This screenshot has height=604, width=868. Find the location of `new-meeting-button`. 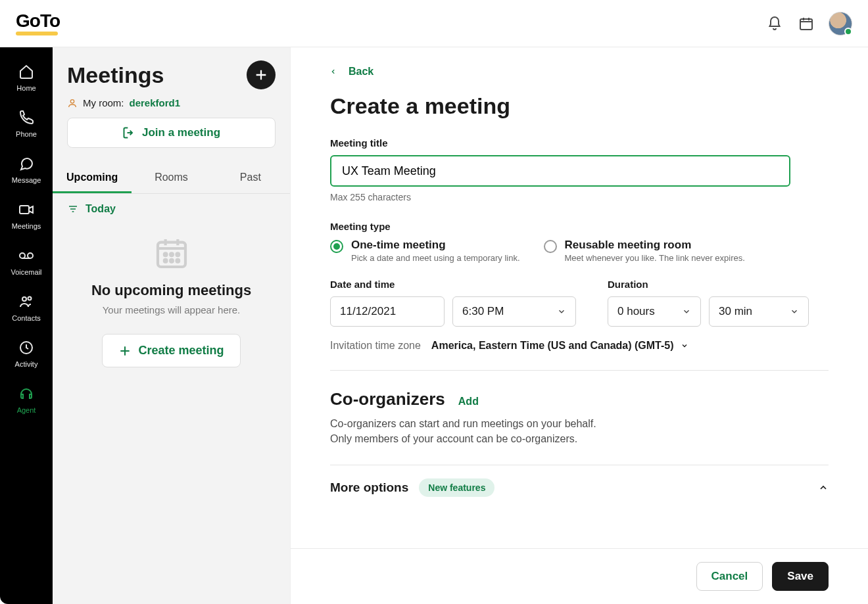

new-meeting-button is located at coordinates (261, 75).